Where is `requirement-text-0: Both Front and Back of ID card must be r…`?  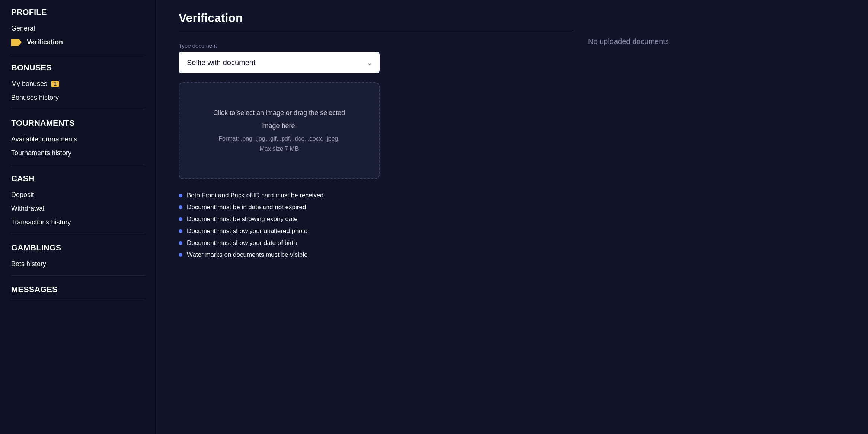
requirement-text-0: Both Front and Back of ID card must be r… is located at coordinates (255, 195).